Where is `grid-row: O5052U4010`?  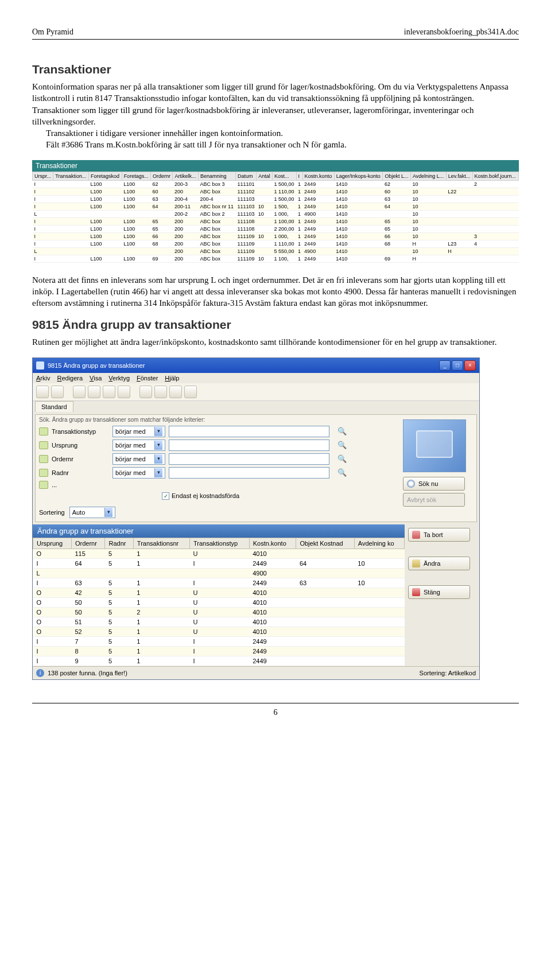
grid-row: O5052U4010 is located at coordinates (219, 612).